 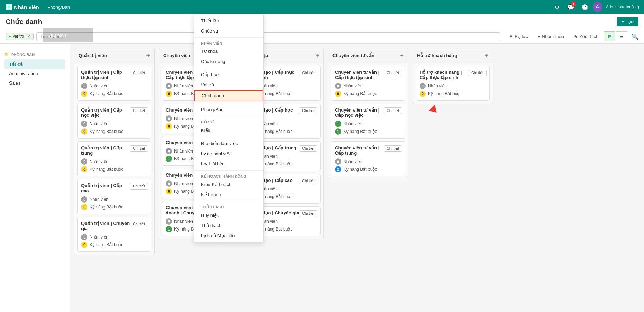 I want to click on cau-hinh-dropdown: Thiết lậpChức vụNhân viênTừ khóaCác kĩ n…, so click(x=229, y=128).